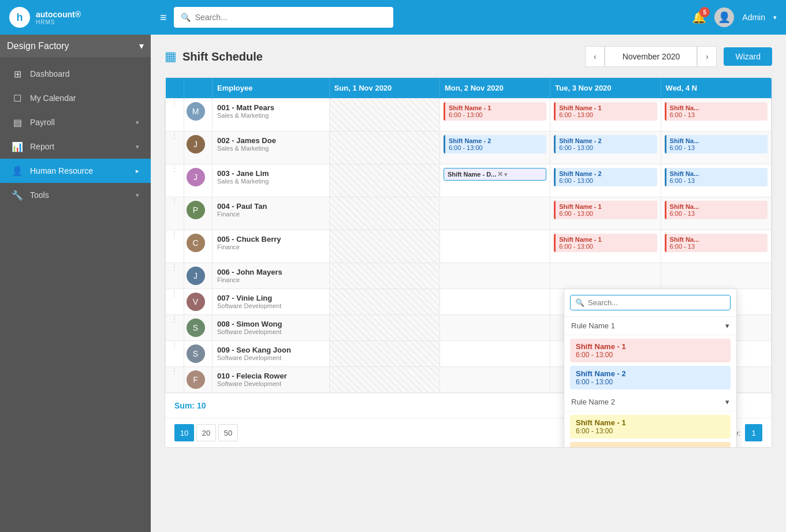 Image resolution: width=786 pixels, height=532 pixels. What do you see at coordinates (754, 433) in the screenshot?
I see `page-number-button: 1` at bounding box center [754, 433].